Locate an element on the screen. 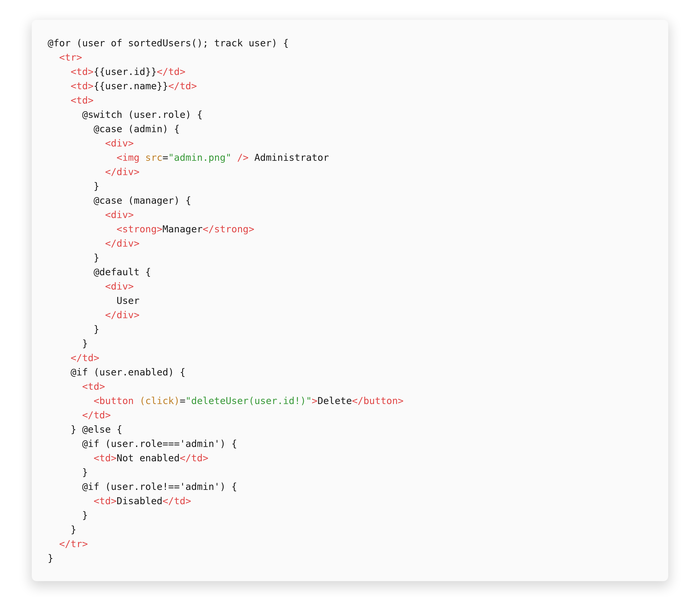  code-line: @if (user.enabled) { is located at coordinates (117, 372).